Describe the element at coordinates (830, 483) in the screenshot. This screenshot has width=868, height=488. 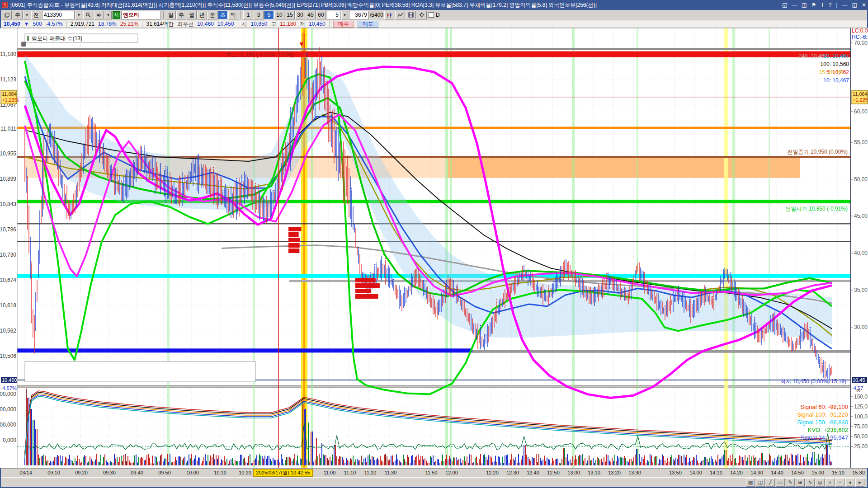
I see `chart-tool-icon-8: +` at that location.